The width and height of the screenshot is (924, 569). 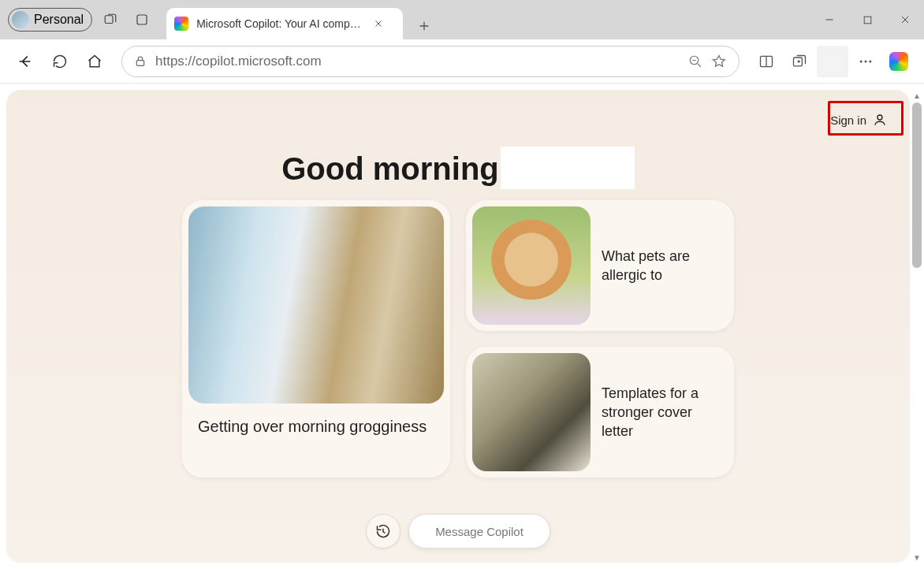 What do you see at coordinates (50, 20) in the screenshot?
I see `profile-switcher: Personal` at bounding box center [50, 20].